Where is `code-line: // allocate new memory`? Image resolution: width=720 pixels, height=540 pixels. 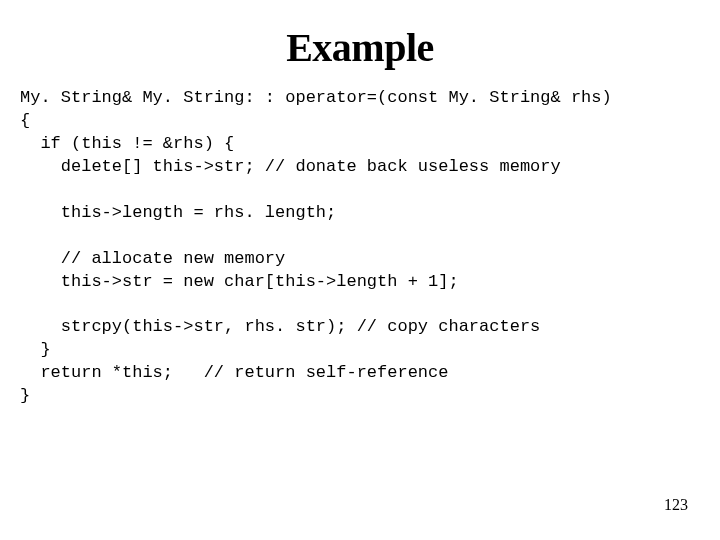 code-line: // allocate new memory is located at coordinates (152, 258).